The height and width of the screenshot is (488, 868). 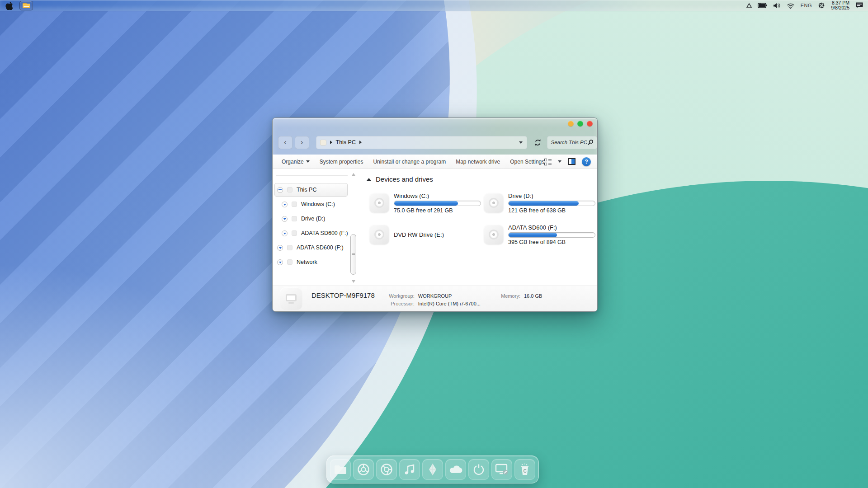 I want to click on toolbar-item-system-properties: System properties, so click(x=342, y=162).